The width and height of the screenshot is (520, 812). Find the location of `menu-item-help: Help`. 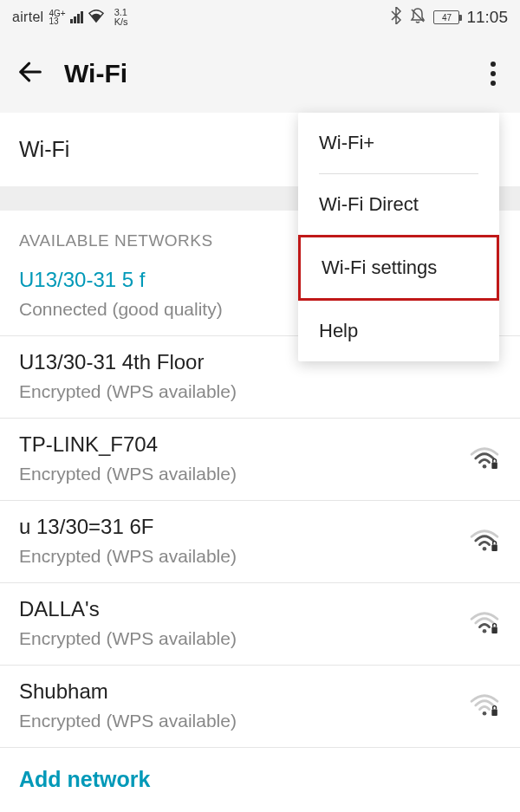

menu-item-help: Help is located at coordinates (399, 331).